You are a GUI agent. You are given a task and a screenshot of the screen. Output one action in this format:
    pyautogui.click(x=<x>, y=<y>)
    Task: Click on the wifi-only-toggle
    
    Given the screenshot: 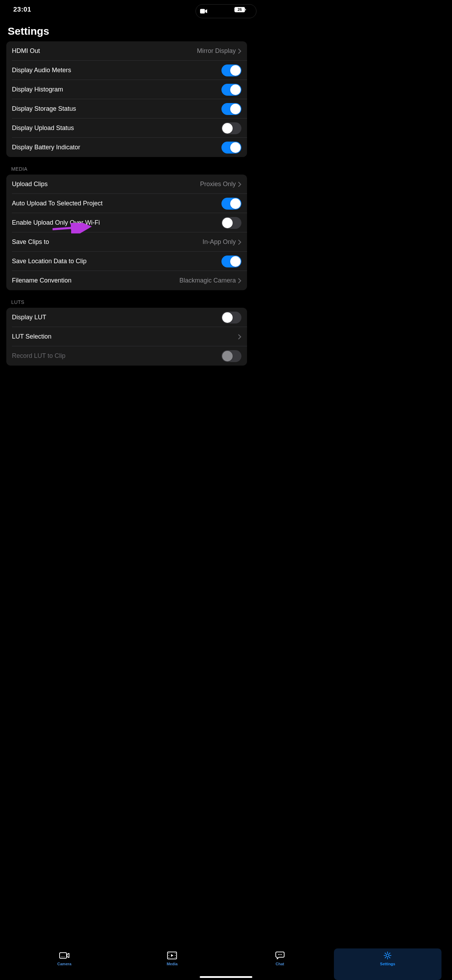 What is the action you would take?
    pyautogui.click(x=231, y=223)
    